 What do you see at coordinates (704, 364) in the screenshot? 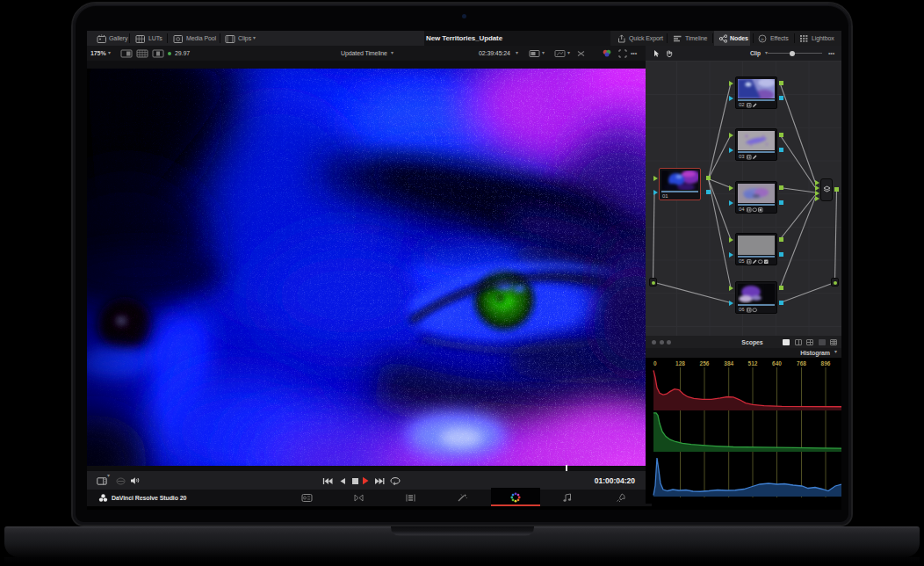
I see `svg-text: 256` at bounding box center [704, 364].